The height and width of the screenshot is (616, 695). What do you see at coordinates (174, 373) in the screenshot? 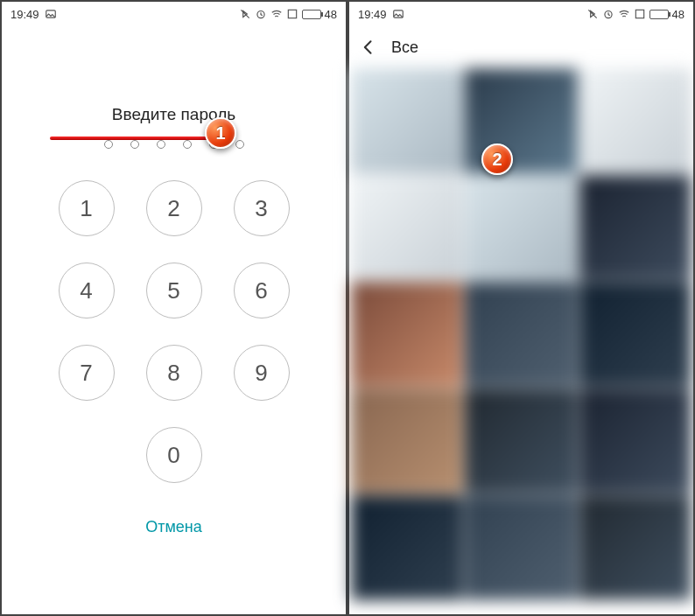
I see `key-8: 8` at bounding box center [174, 373].